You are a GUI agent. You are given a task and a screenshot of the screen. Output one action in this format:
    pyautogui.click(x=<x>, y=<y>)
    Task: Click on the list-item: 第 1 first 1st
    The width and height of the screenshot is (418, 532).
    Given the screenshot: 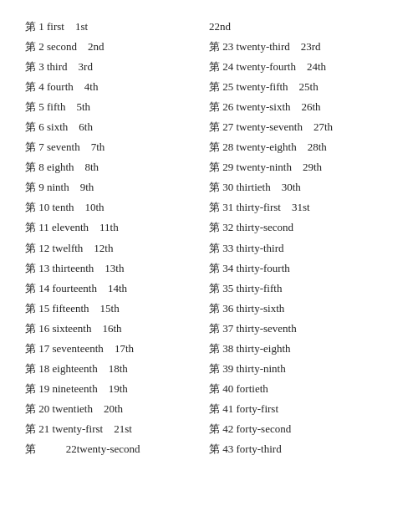 What is the action you would take?
    pyautogui.click(x=117, y=27)
    